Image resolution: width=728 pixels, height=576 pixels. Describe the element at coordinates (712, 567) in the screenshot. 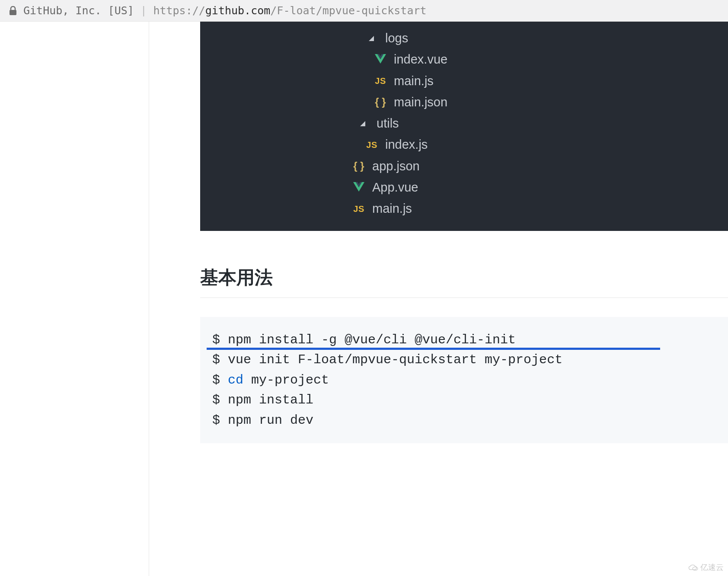

I see `watermark-text: 亿速云` at that location.